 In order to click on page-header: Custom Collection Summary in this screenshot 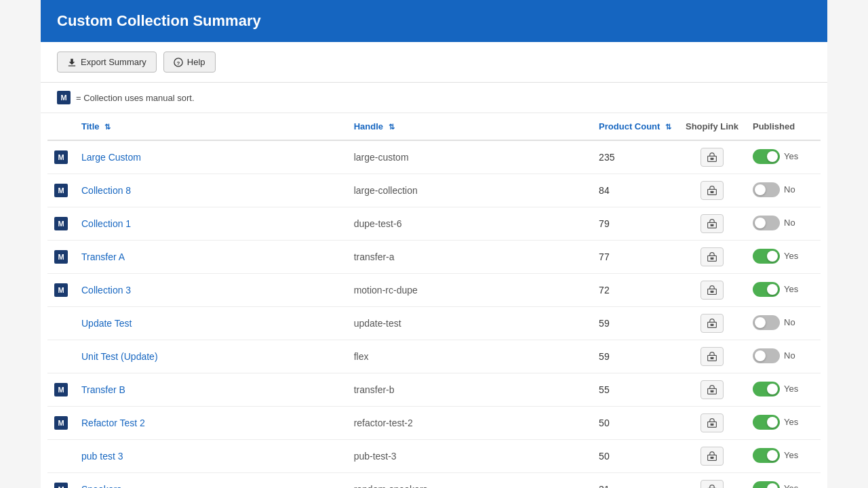, I will do `click(434, 21)`.